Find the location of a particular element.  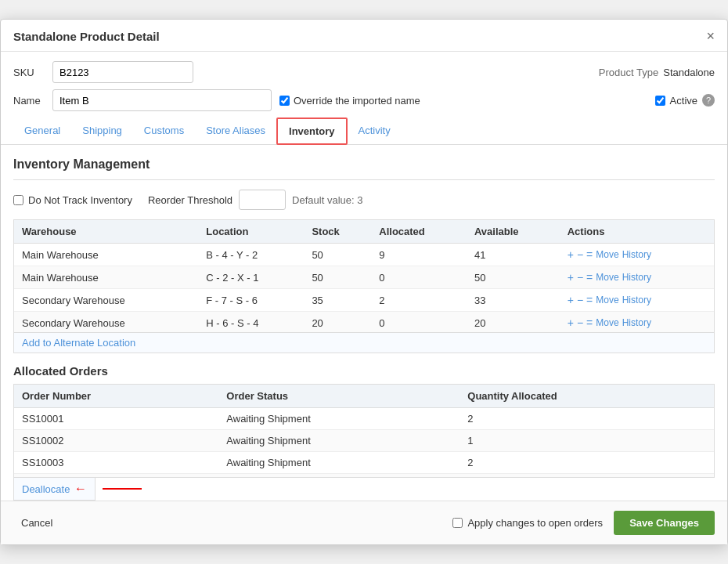

reorder-input is located at coordinates (262, 200).